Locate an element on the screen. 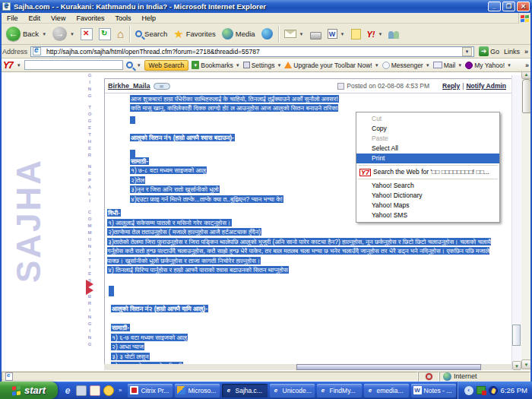 The width and height of the screenshot is (532, 399). menu-view: View is located at coordinates (58, 18).